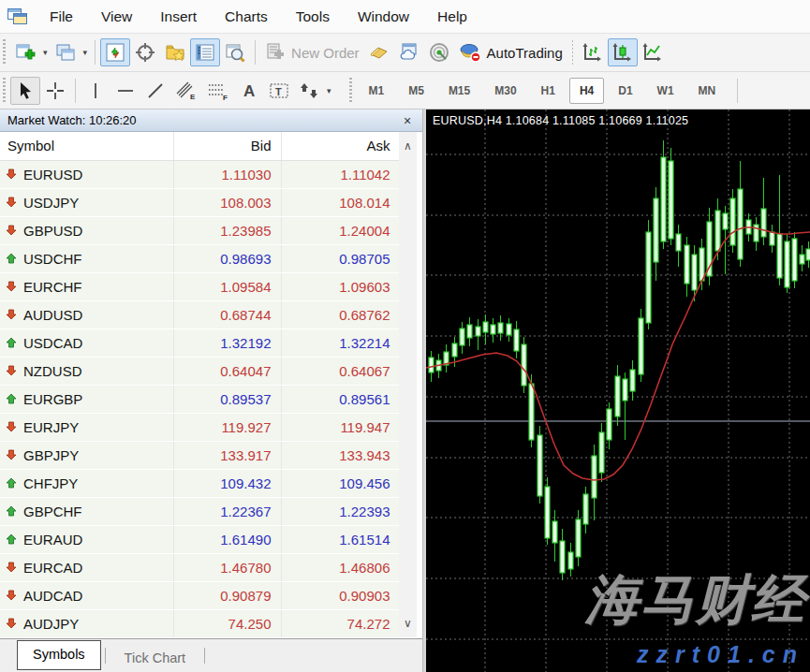 This screenshot has height=672, width=810. What do you see at coordinates (549, 91) in the screenshot?
I see `timeframe-h1-button: H1` at bounding box center [549, 91].